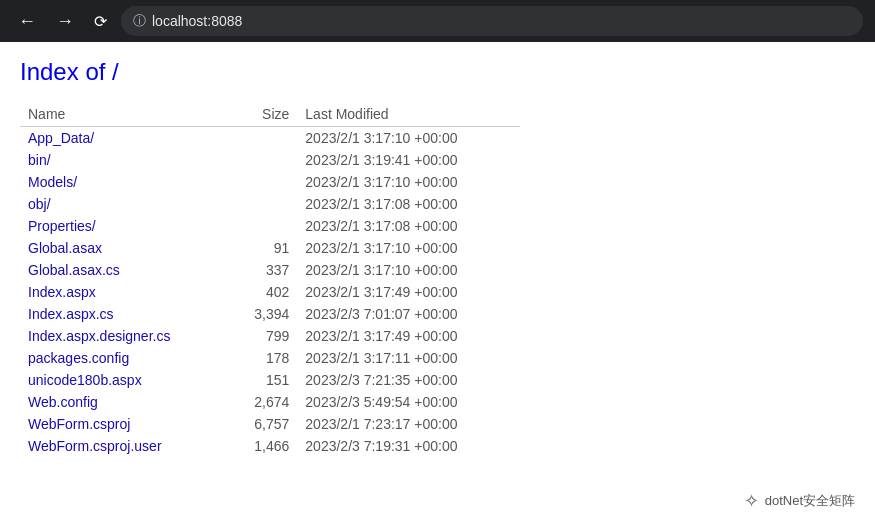 The width and height of the screenshot is (875, 532). Describe the element at coordinates (61, 138) in the screenshot. I see `file-link: App_Data/` at that location.